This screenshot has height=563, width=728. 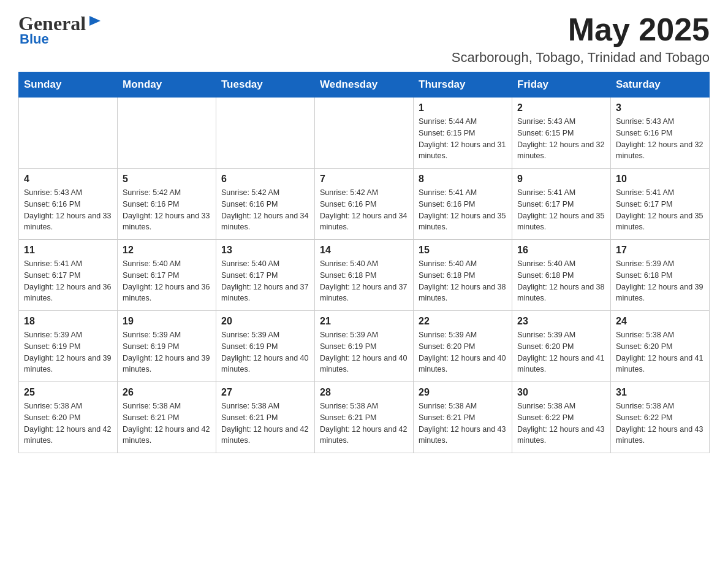 What do you see at coordinates (561, 321) in the screenshot?
I see `day-number: 23` at bounding box center [561, 321].